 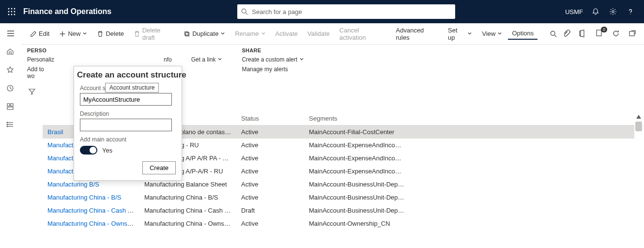 I want to click on options-tab: Options, so click(x=523, y=34).